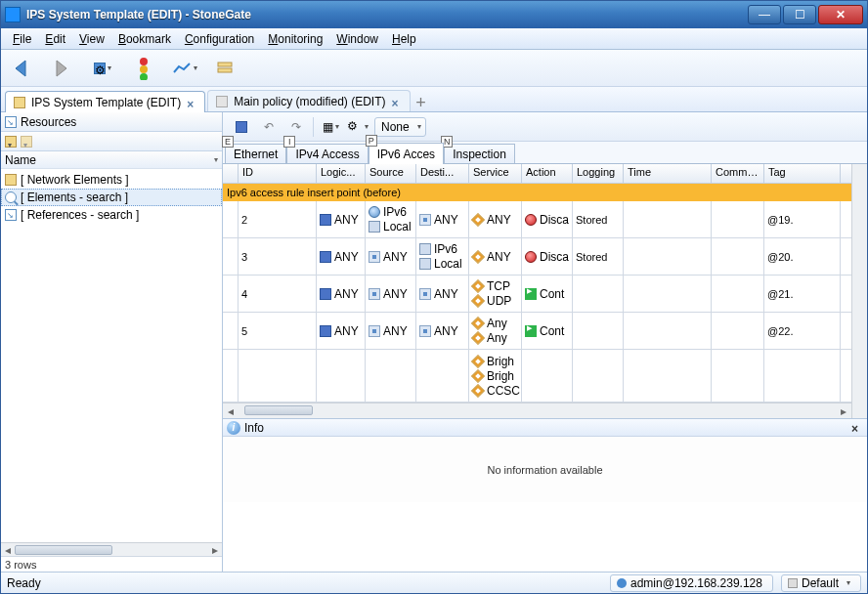 The width and height of the screenshot is (868, 594). What do you see at coordinates (144, 68) in the screenshot?
I see `status-button` at bounding box center [144, 68].